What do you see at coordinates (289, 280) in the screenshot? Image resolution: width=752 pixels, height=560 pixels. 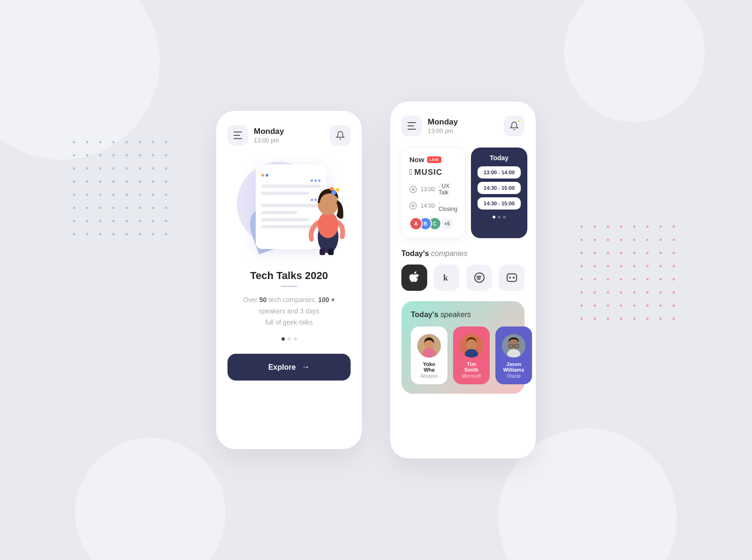 I see `phone-1: Monday 13:00 pm` at bounding box center [289, 280].